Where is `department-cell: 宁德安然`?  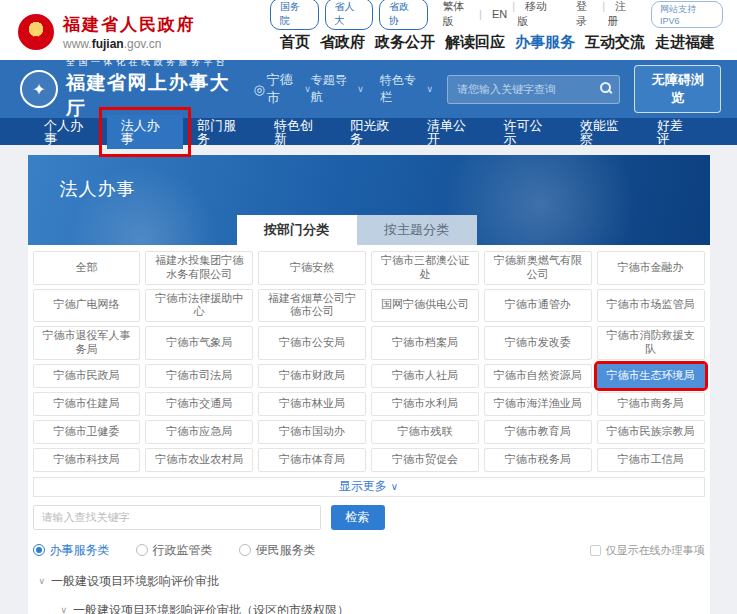 department-cell: 宁德安然 is located at coordinates (312, 268).